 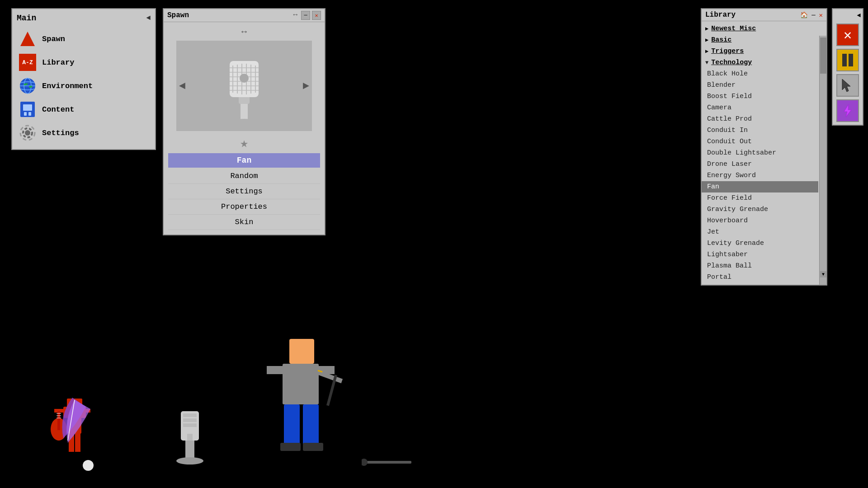 I want to click on library-item-cattle-prod: Cattle Prod, so click(x=760, y=119).